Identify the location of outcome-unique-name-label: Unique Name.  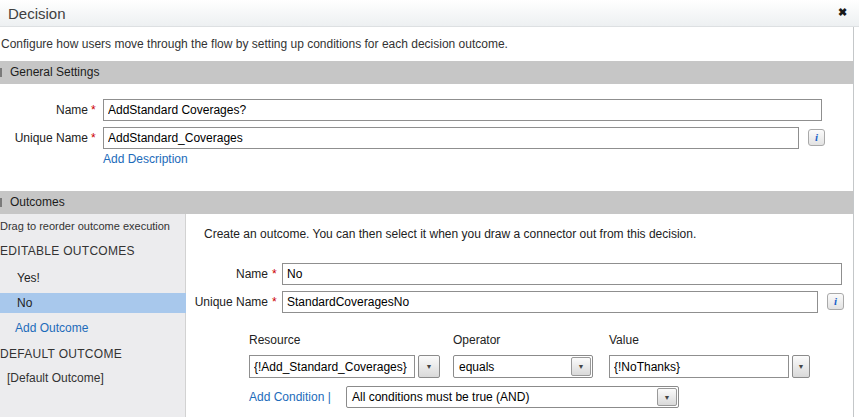
(228, 302).